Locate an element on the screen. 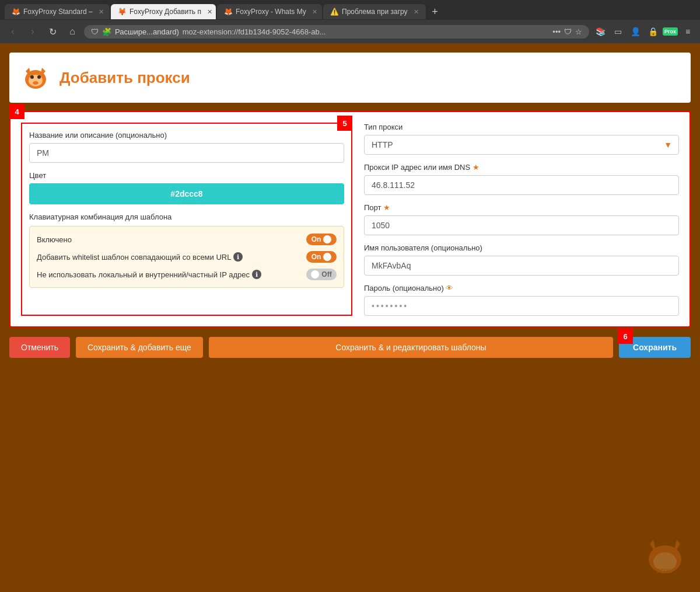  browser-chrome: 🦊 FoxyProxy Standard – ✕ 🦊 FoxyProxy Доб… is located at coordinates (350, 22).